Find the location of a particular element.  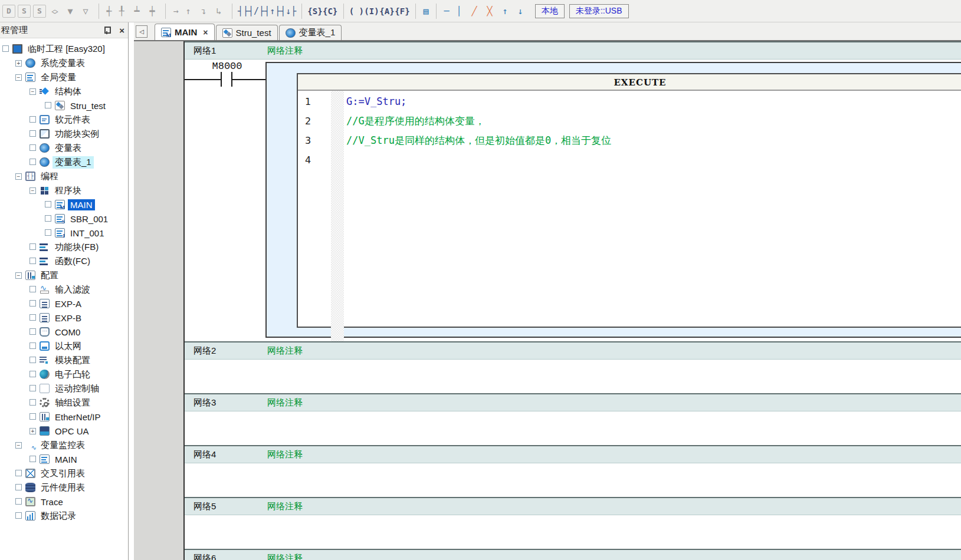

instruction-list-icon: ▤ is located at coordinates (423, 11).